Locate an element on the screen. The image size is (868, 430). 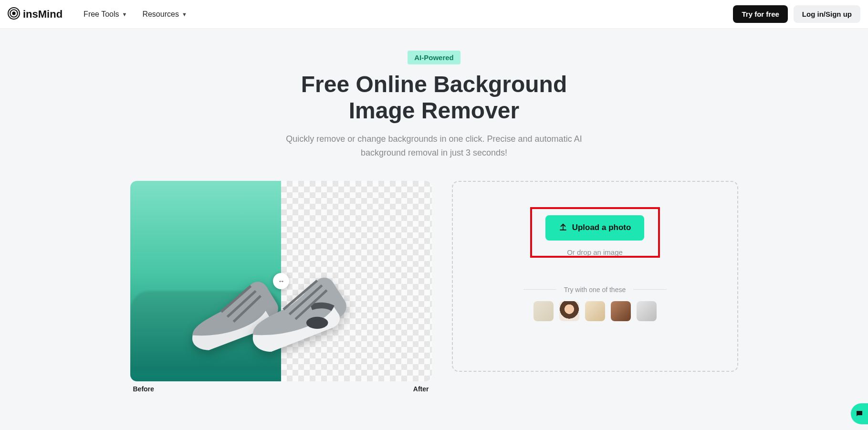
nav-free-tools-label: Free Tools is located at coordinates (101, 14).